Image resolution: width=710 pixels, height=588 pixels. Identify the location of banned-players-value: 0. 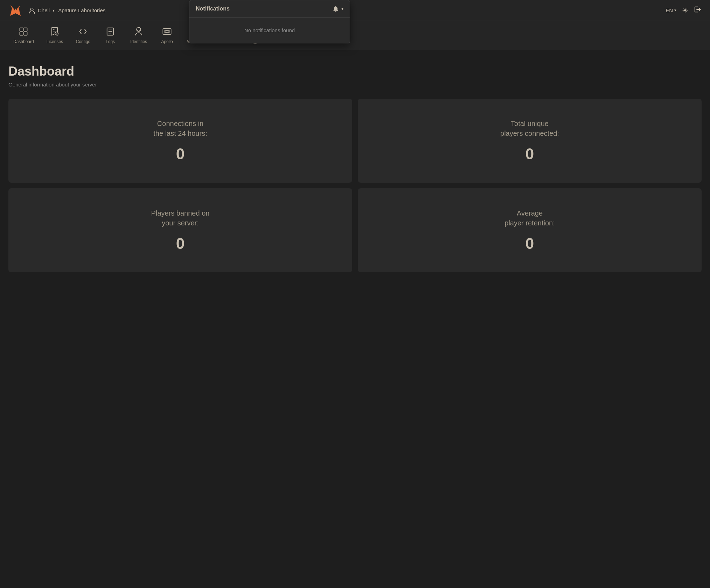
(180, 244).